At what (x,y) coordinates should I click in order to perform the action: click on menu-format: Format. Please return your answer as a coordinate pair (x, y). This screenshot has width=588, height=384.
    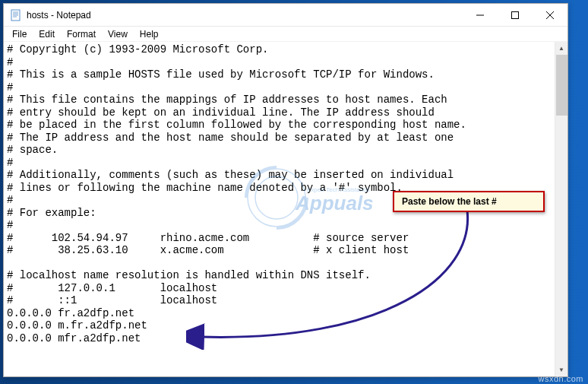
    Looking at the image, I should click on (81, 34).